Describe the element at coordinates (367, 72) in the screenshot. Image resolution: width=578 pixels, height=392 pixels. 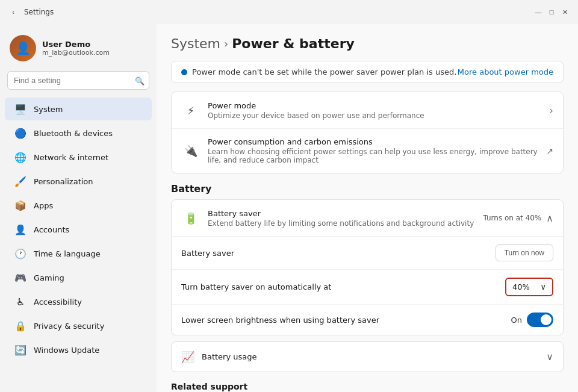
I see `info-banner: Power mode can't be set while the power …` at that location.